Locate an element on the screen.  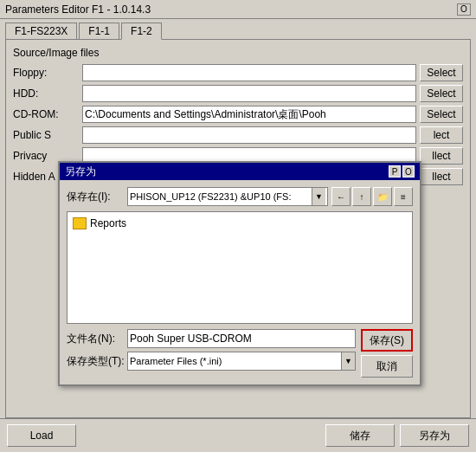
cdrom-row: CD-ROM: Select is located at coordinates (238, 114).